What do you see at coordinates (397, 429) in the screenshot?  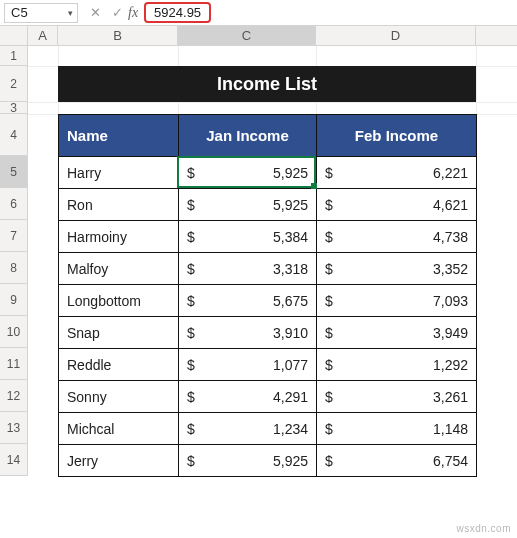 I see `cell-feb: $1,148` at bounding box center [397, 429].